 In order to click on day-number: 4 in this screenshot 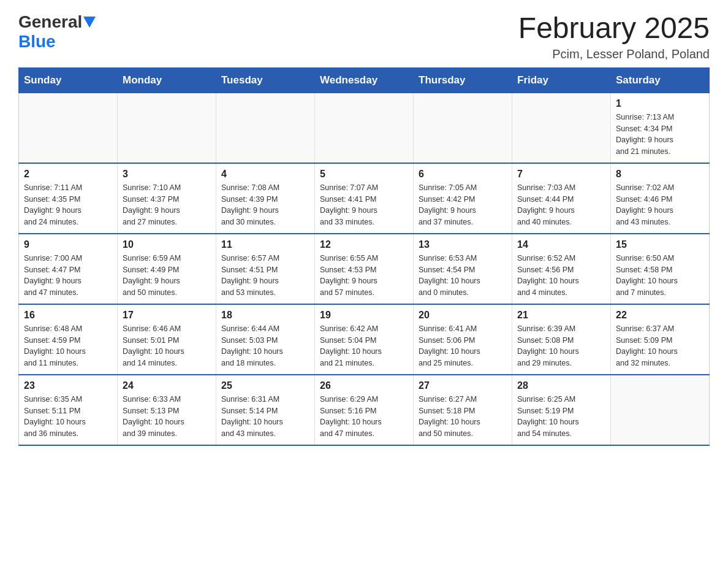, I will do `click(265, 174)`.